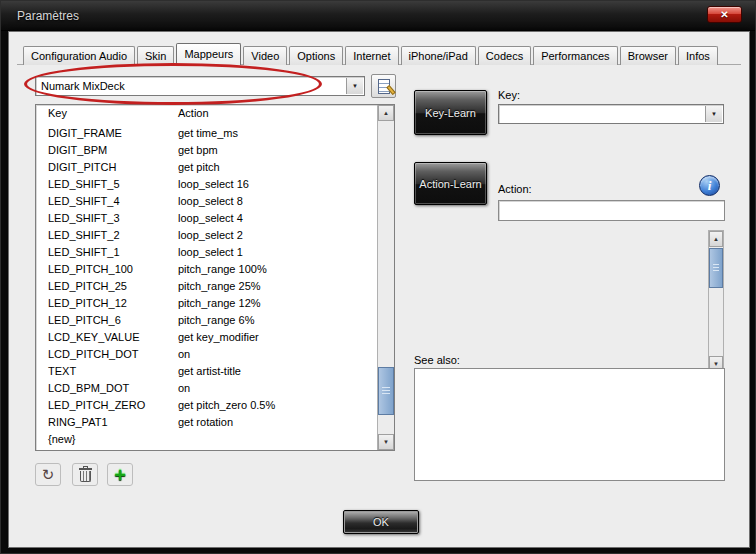 The image size is (756, 554). Describe the element at coordinates (206, 236) in the screenshot. I see `mapping-row: LED_SHIFT_2loop_select 2` at that location.